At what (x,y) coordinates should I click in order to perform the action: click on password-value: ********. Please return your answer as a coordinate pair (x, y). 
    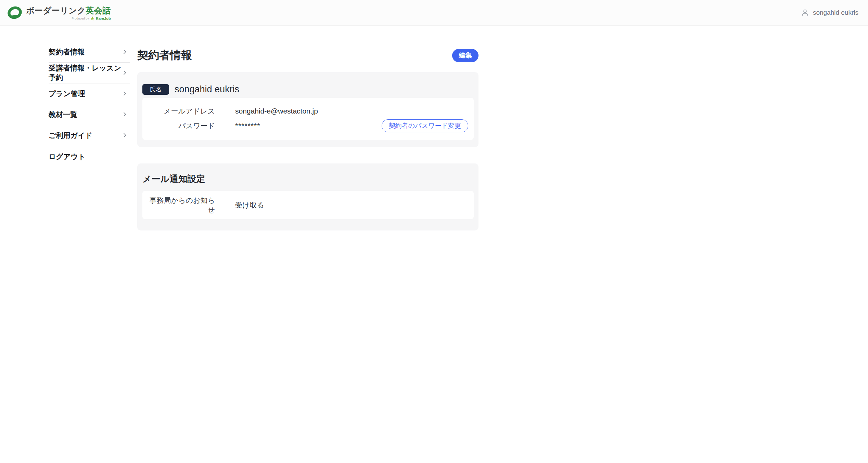
    Looking at the image, I should click on (242, 126).